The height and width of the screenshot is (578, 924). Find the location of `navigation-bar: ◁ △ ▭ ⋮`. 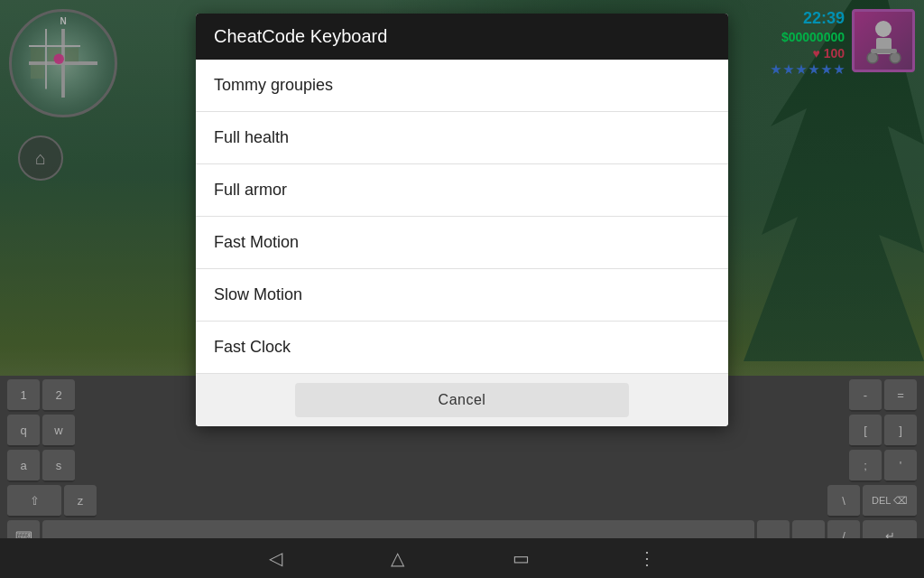

navigation-bar: ◁ △ ▭ ⋮ is located at coordinates (462, 558).